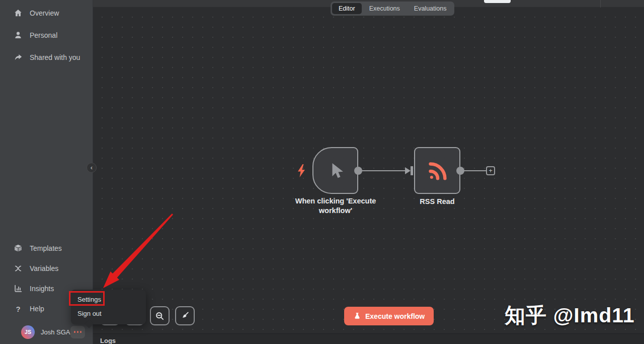 This screenshot has height=344, width=644. I want to click on partial-topbar-button, so click(497, 2).